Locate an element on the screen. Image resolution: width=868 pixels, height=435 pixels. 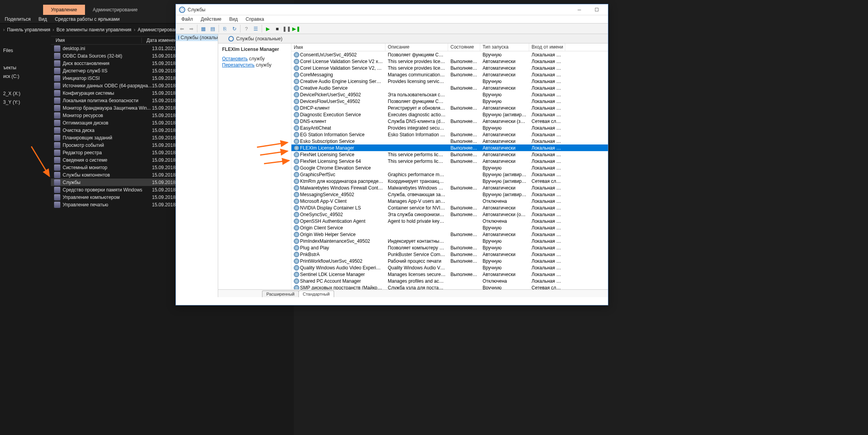
service-row: KtmRm для координатора распределенных ..… is located at coordinates (450, 181).